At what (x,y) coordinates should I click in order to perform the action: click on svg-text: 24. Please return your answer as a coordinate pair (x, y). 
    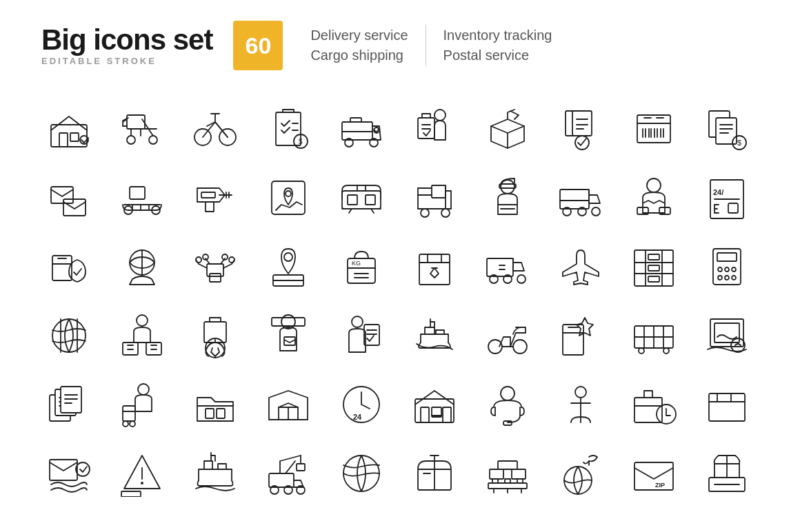
    Looking at the image, I should click on (357, 417).